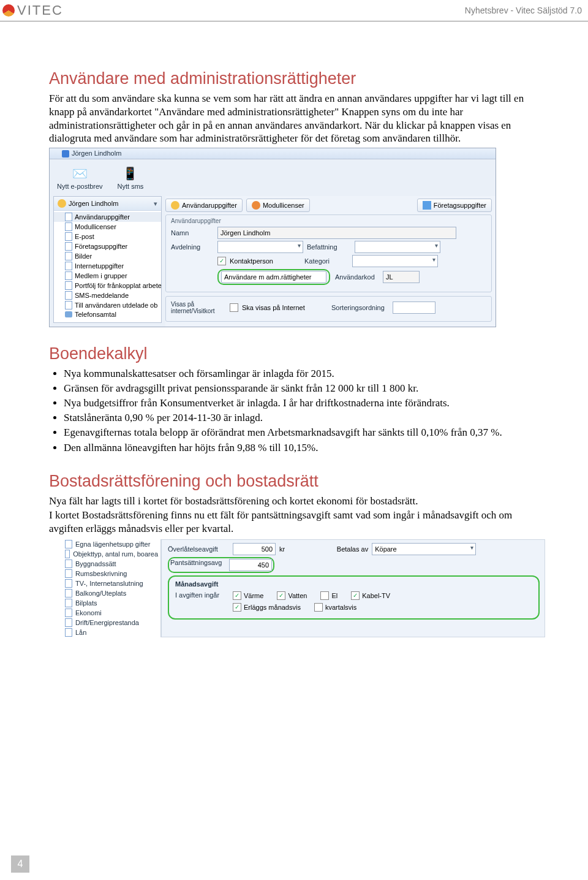  What do you see at coordinates (298, 596) in the screenshot?
I see `label-water: Vatten` at bounding box center [298, 596].